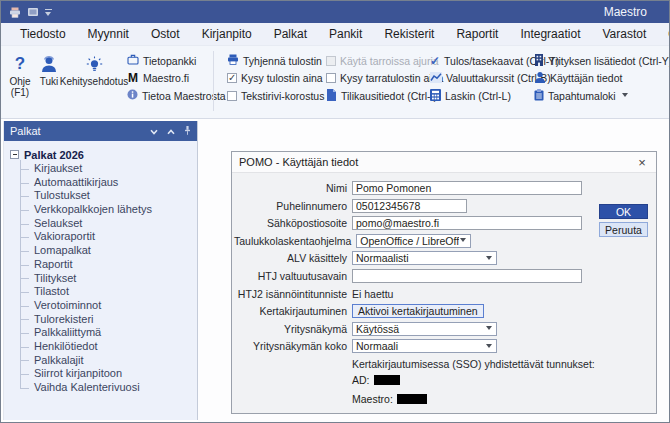 Image resolution: width=670 pixels, height=423 pixels. Describe the element at coordinates (378, 96) in the screenshot. I see `fiscal-year-info-button: Tilikausitiedot (Ctrl-I)` at that location.